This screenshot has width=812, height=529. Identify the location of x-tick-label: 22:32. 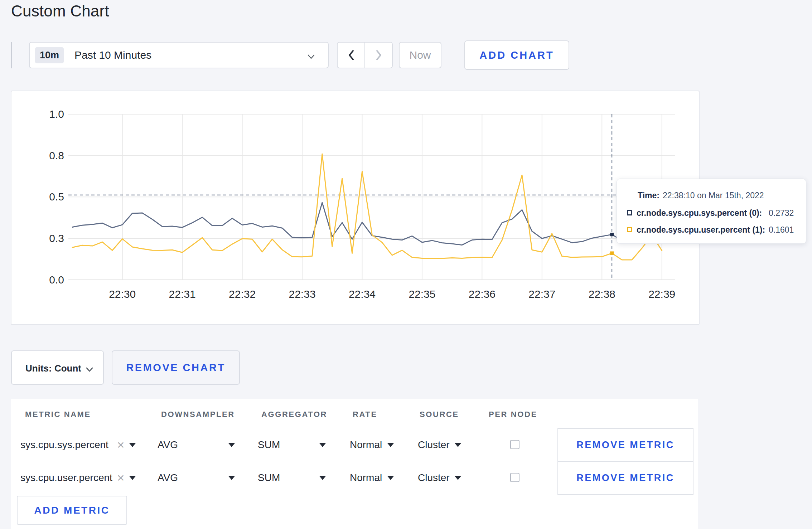
(242, 294).